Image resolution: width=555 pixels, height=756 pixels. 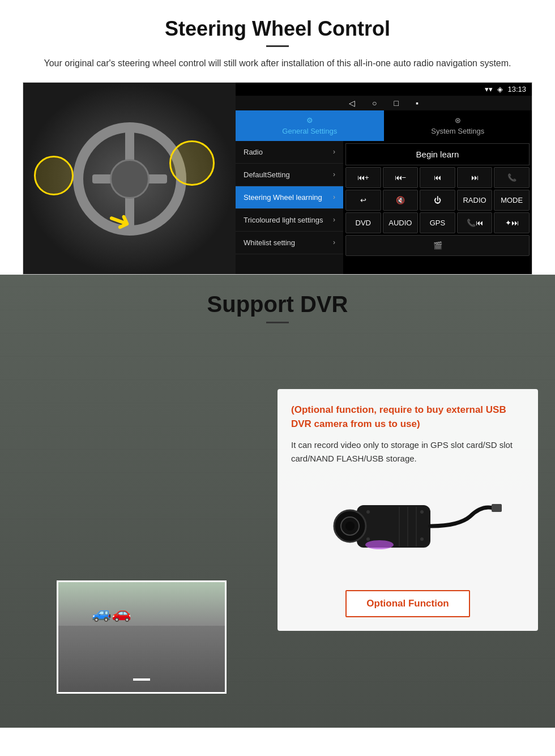 I want to click on menu-default-label: DefaultSetting, so click(x=267, y=174).